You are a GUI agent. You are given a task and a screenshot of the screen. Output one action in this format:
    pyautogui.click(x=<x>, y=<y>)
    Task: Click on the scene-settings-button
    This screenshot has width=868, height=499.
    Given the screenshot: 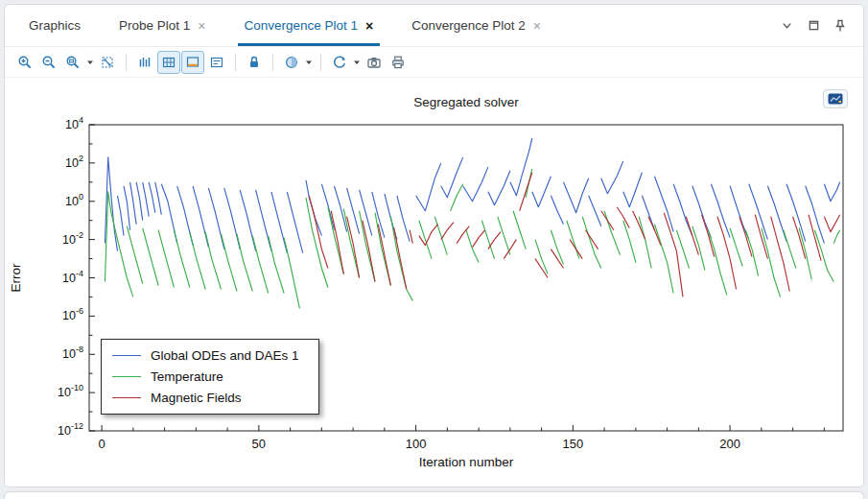 What is the action you would take?
    pyautogui.click(x=292, y=62)
    